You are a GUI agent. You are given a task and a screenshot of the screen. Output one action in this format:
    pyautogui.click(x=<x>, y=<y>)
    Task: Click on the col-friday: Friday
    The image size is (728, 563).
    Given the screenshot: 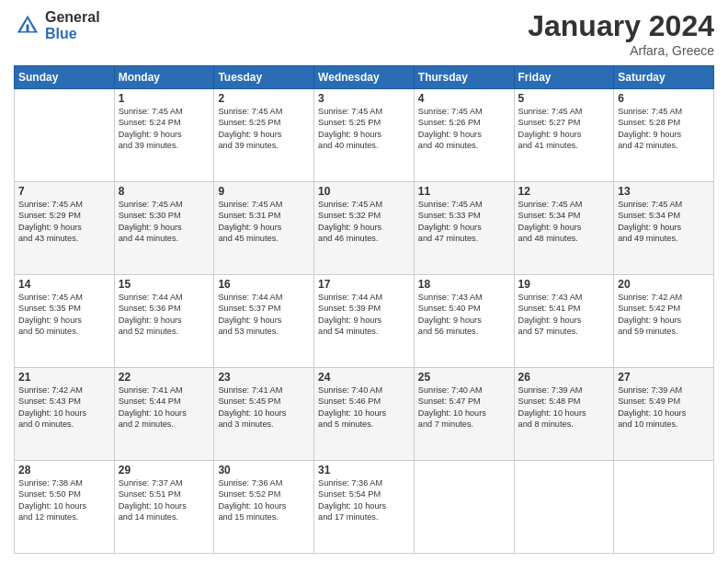 What is the action you would take?
    pyautogui.click(x=564, y=77)
    